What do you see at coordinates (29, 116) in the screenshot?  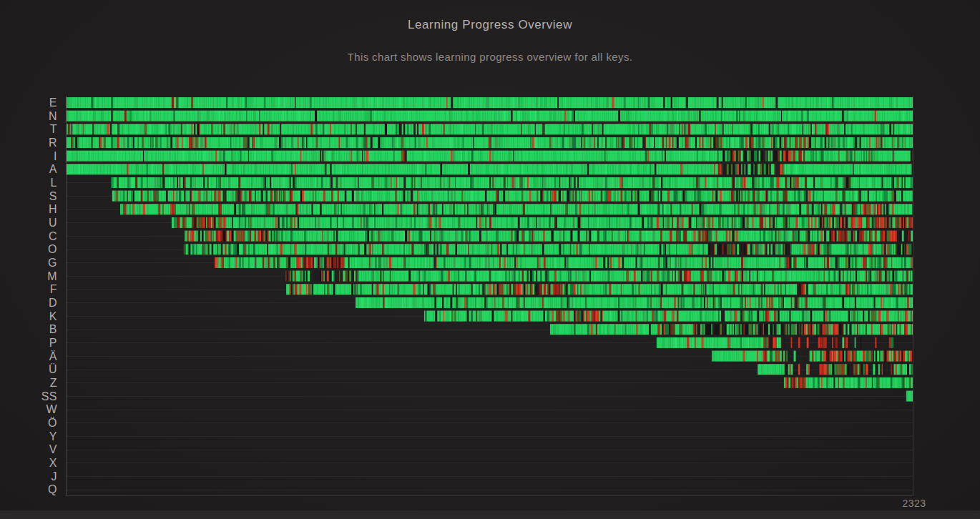 I see `row-label: N` at bounding box center [29, 116].